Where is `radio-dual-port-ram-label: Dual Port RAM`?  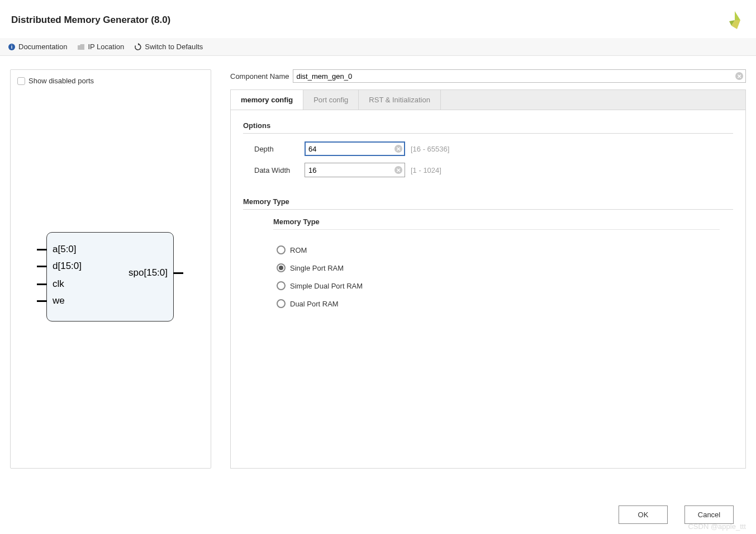 radio-dual-port-ram-label: Dual Port RAM is located at coordinates (314, 304).